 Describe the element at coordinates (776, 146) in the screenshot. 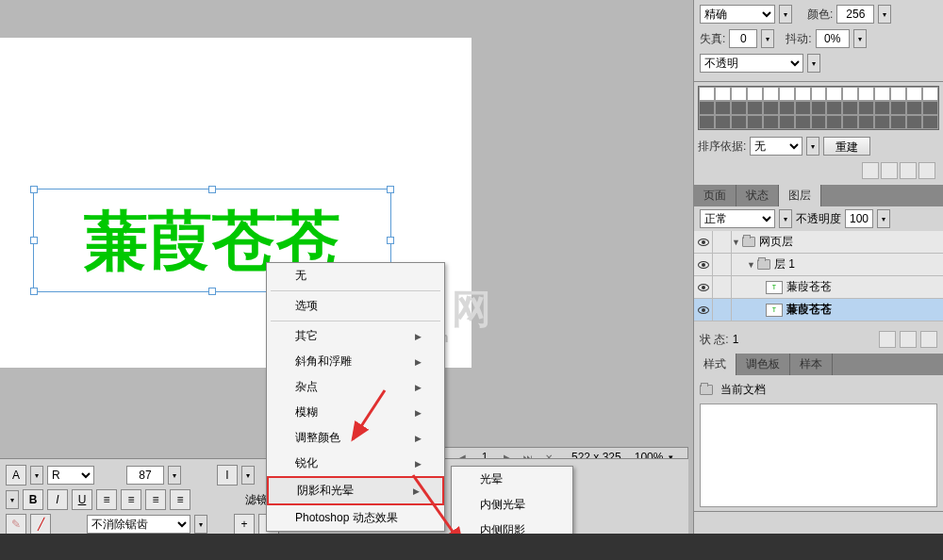

I see `sort-select: 无` at that location.